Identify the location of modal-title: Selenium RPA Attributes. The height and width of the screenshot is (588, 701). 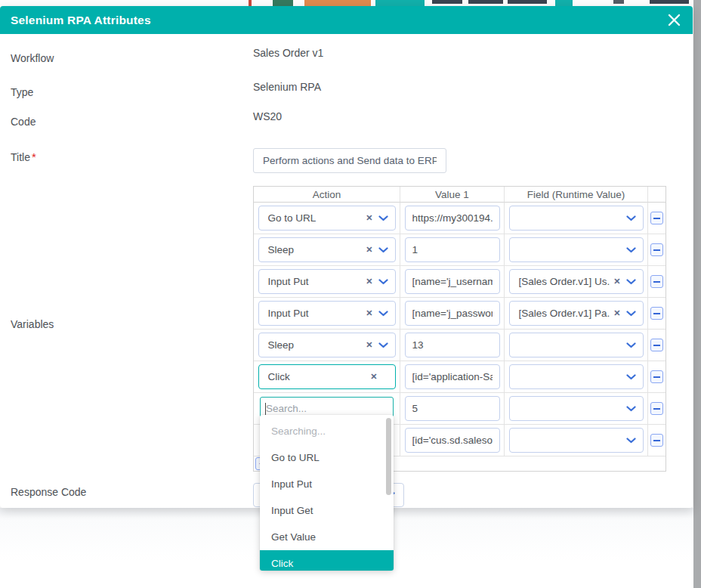
(76, 20).